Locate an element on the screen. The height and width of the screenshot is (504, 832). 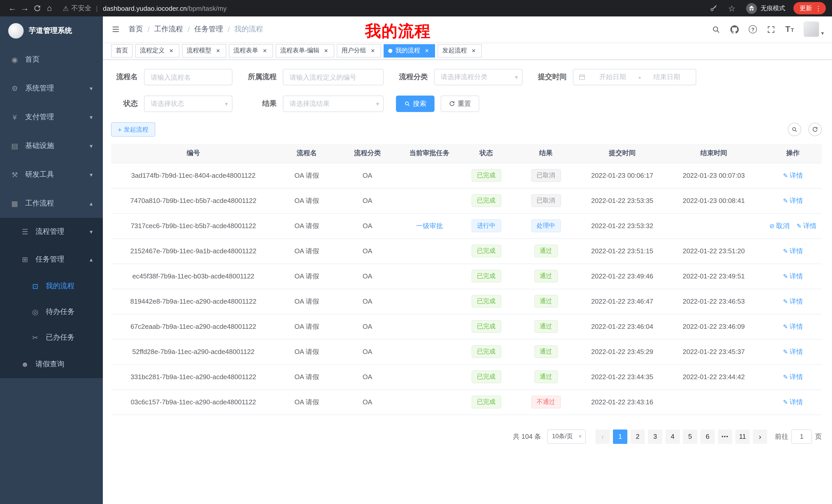
prev-page-button: ‹ is located at coordinates (602, 437).